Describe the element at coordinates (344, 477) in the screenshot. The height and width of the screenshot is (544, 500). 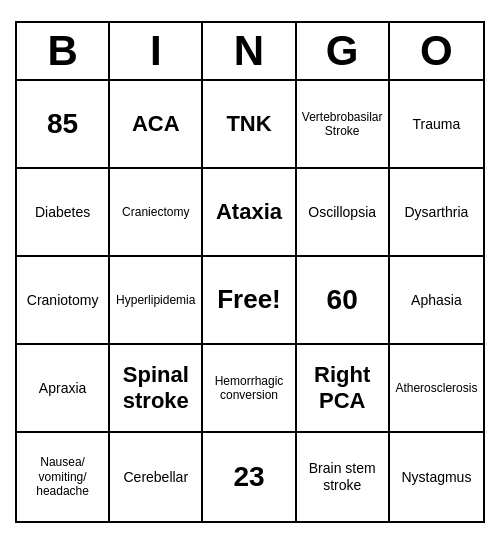
I see `bingo-cell: Brain stem stroke` at that location.